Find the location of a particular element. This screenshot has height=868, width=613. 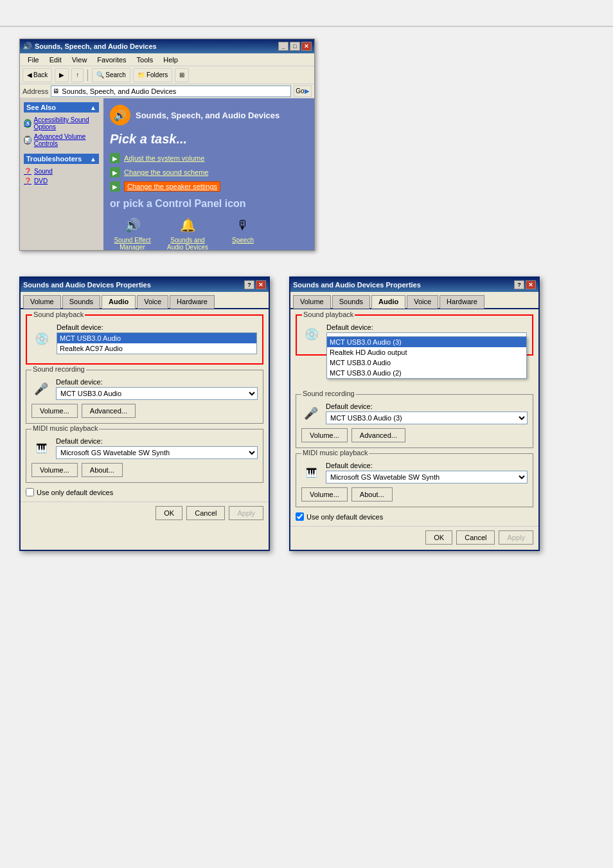

tab-audio-1: Audio is located at coordinates (118, 302).